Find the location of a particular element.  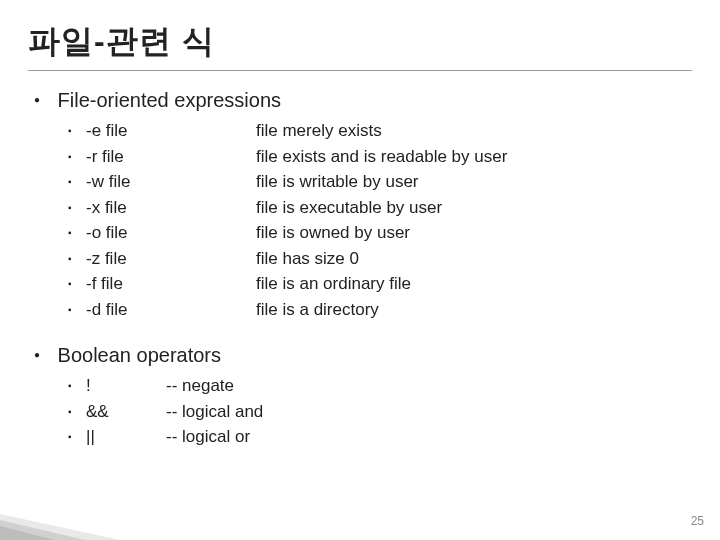

page-title: 파일-관련 식 is located at coordinates (360, 42).